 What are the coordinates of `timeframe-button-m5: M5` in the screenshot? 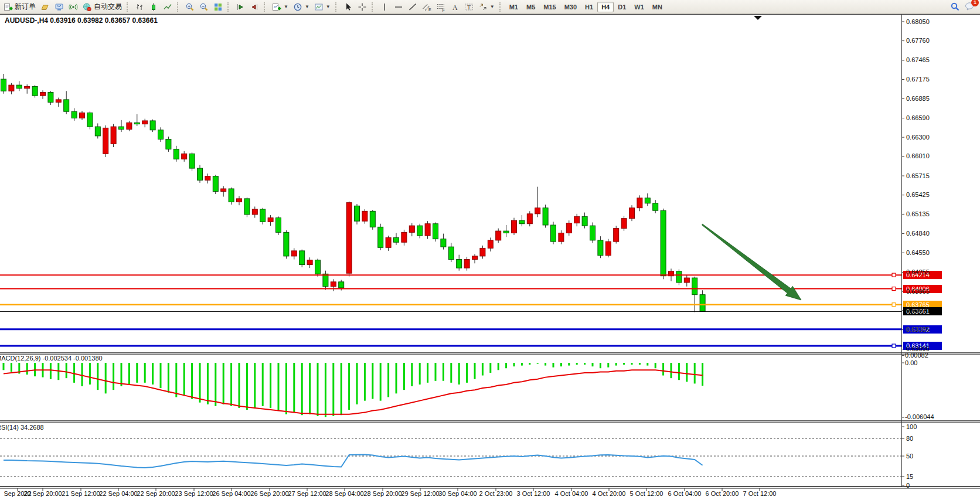 It's located at (531, 7).